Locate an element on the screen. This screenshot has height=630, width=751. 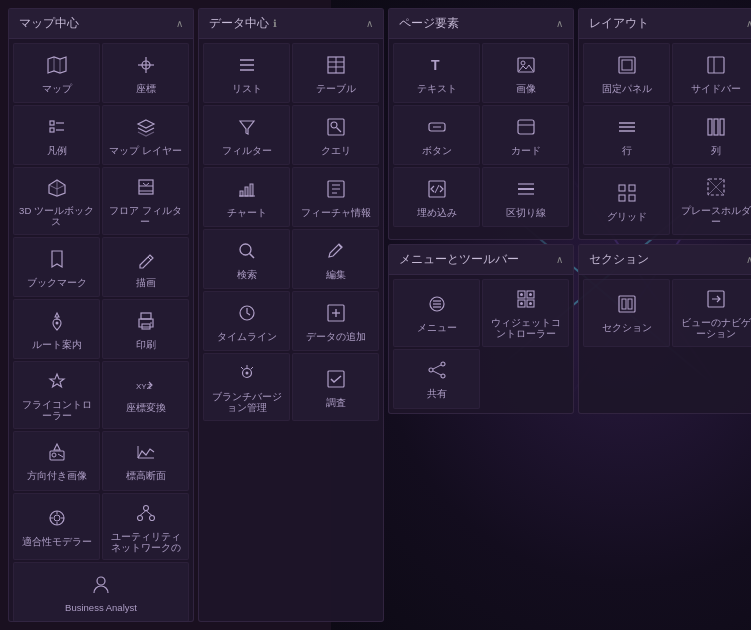
layout-grid: 固定パネル サイドバー is located at coordinates (665, 139).